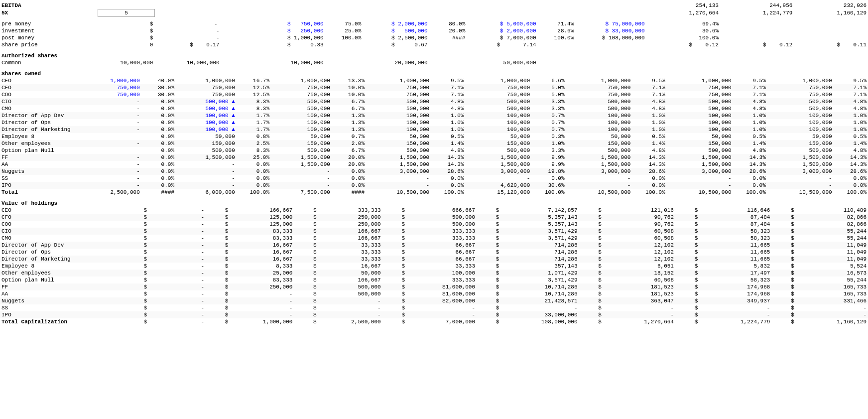 This screenshot has width=868, height=419. What do you see at coordinates (294, 63) in the screenshot?
I see `auth-c3: 10,000,000` at bounding box center [294, 63].